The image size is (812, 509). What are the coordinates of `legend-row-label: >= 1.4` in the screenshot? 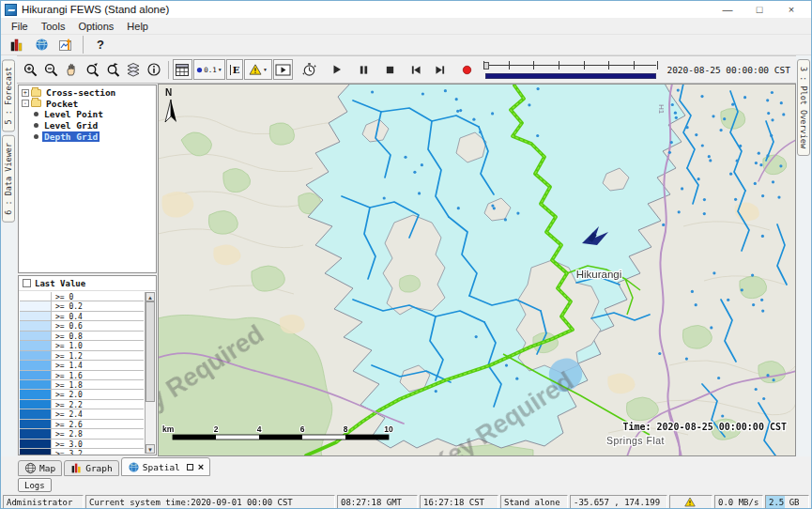 It's located at (68, 364).